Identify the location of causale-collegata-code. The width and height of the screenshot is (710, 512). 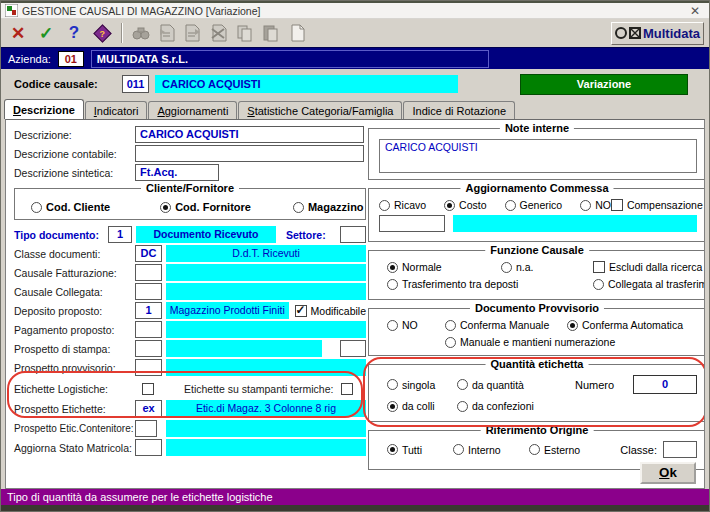
(148, 292).